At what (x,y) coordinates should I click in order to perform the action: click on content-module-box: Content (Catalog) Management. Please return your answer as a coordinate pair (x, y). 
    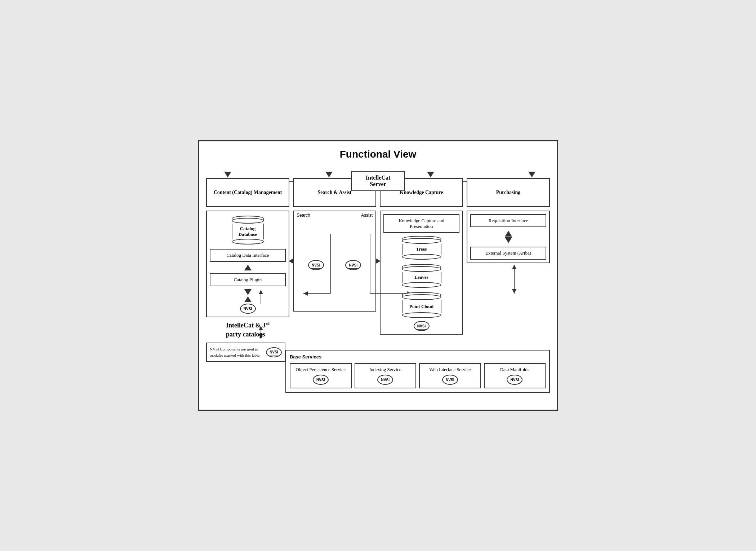
    Looking at the image, I should click on (248, 193).